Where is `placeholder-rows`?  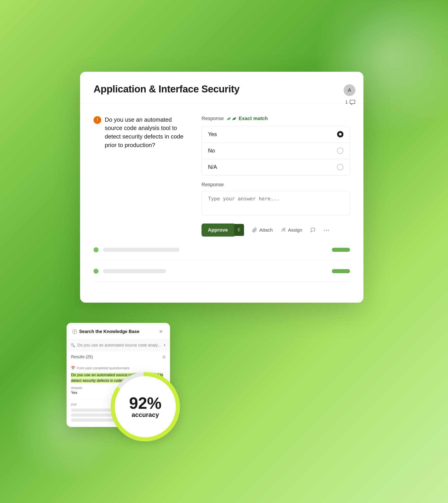
placeholder-rows is located at coordinates (222, 265).